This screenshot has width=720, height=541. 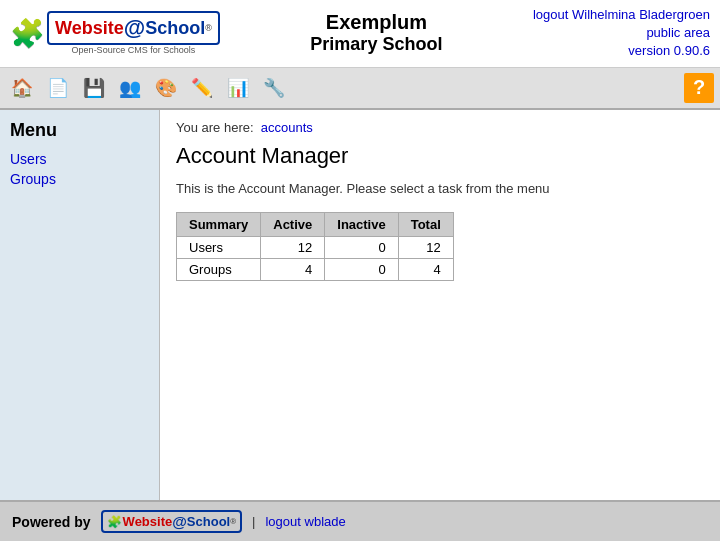 What do you see at coordinates (215, 128) in the screenshot?
I see `breadcrumb-prefix: You are here:` at bounding box center [215, 128].